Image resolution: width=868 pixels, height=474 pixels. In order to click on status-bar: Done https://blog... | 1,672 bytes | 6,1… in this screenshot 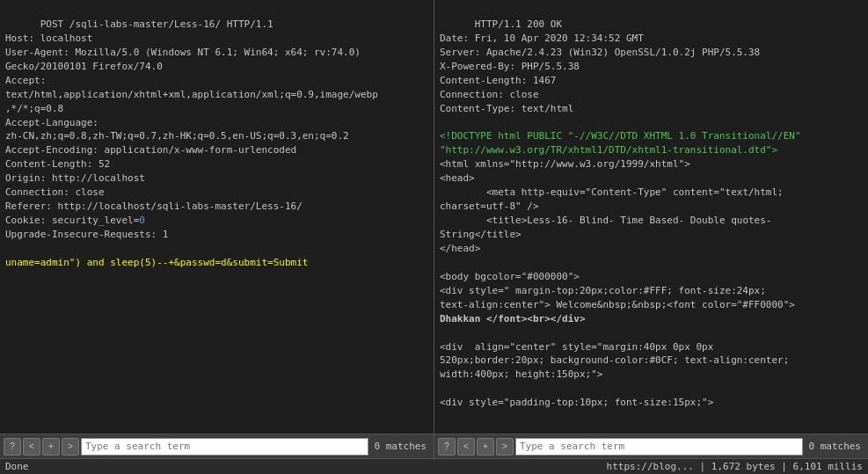, I will do `click(434, 466)`.